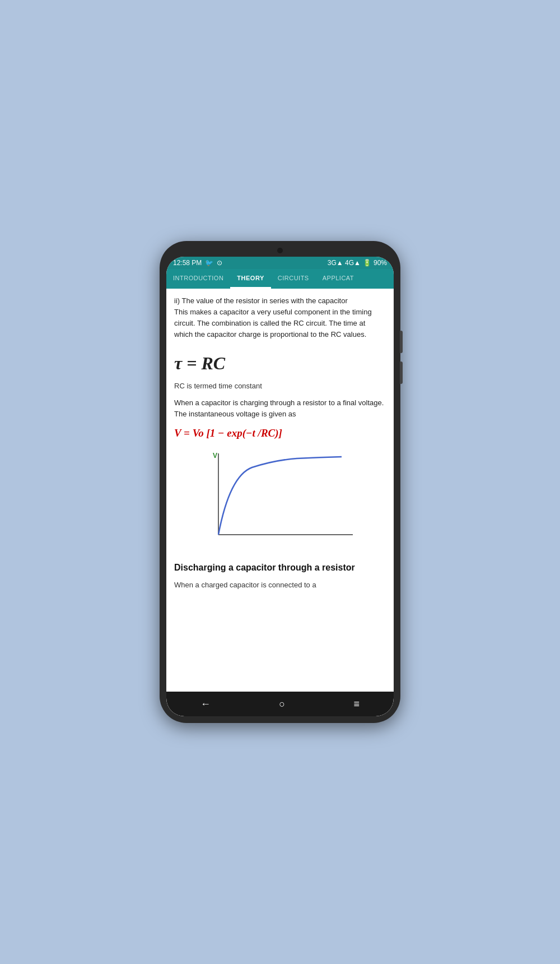 Image resolution: width=560 pixels, height=964 pixels. I want to click on charging-chart: V, so click(280, 500).